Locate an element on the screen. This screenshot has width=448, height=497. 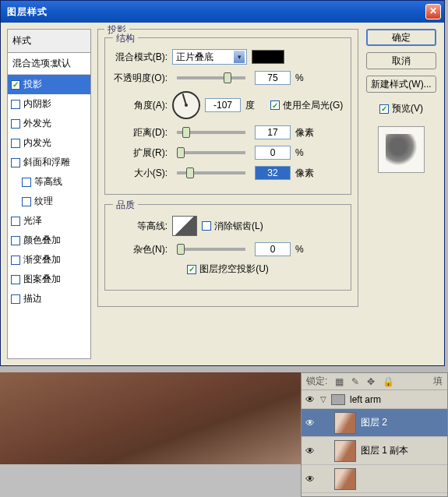
style-item-1: 内阴影 is located at coordinates (49, 104).